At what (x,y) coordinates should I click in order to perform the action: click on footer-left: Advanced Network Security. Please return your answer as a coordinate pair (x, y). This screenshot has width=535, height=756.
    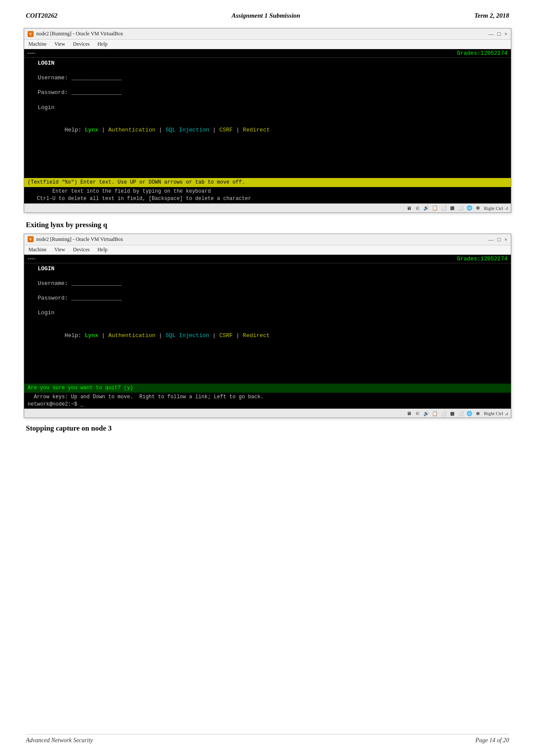
    Looking at the image, I should click on (59, 740).